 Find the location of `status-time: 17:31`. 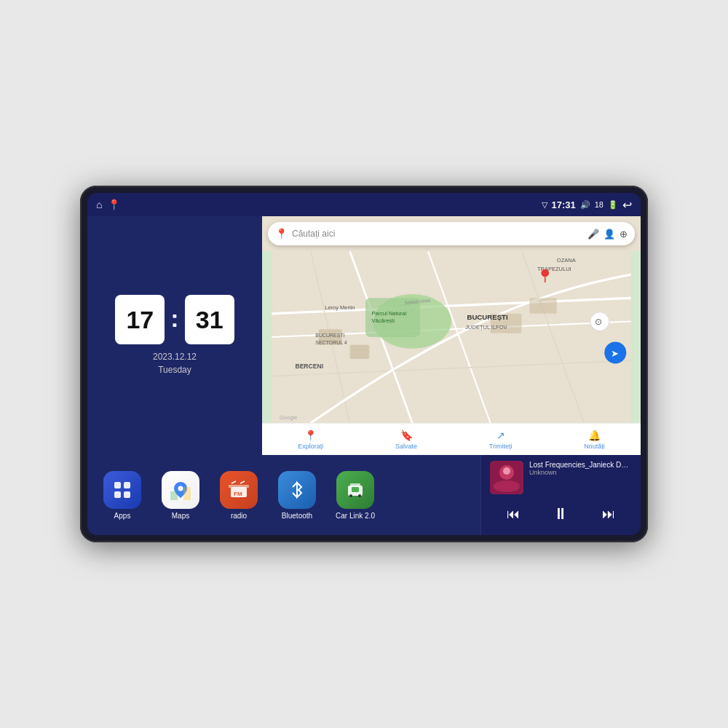

status-time: 17:31 is located at coordinates (563, 205).